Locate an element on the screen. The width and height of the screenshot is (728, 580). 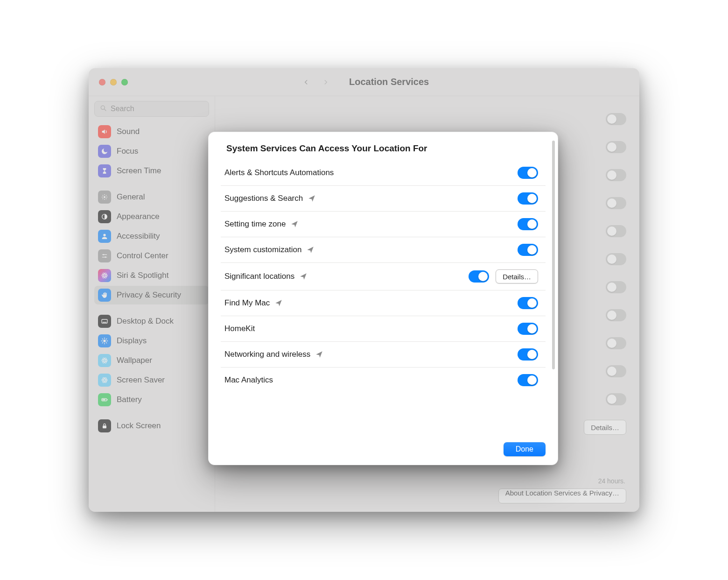
service-label: Networking and wireless is located at coordinates (267, 354).